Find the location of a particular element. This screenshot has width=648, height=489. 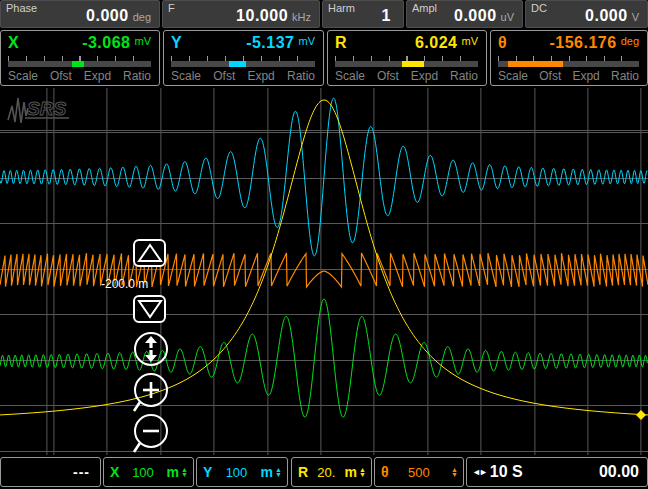

scale-letter: θ is located at coordinates (385, 472).